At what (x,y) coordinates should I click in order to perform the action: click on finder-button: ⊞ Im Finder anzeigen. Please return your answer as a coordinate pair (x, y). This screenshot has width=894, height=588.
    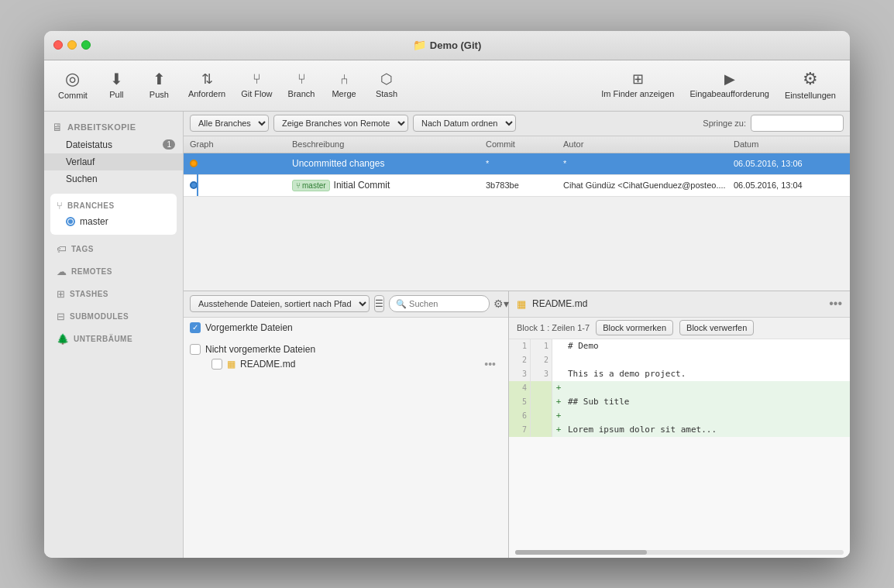
    Looking at the image, I should click on (638, 85).